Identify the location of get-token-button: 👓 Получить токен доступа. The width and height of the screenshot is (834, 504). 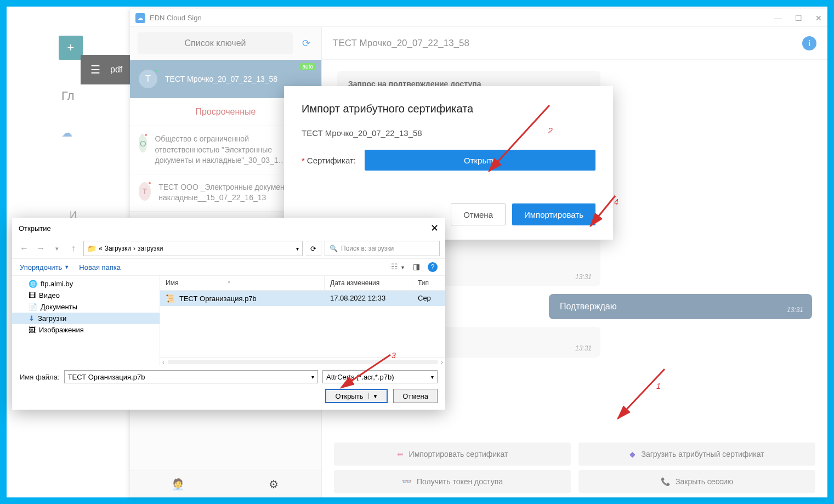
(452, 482).